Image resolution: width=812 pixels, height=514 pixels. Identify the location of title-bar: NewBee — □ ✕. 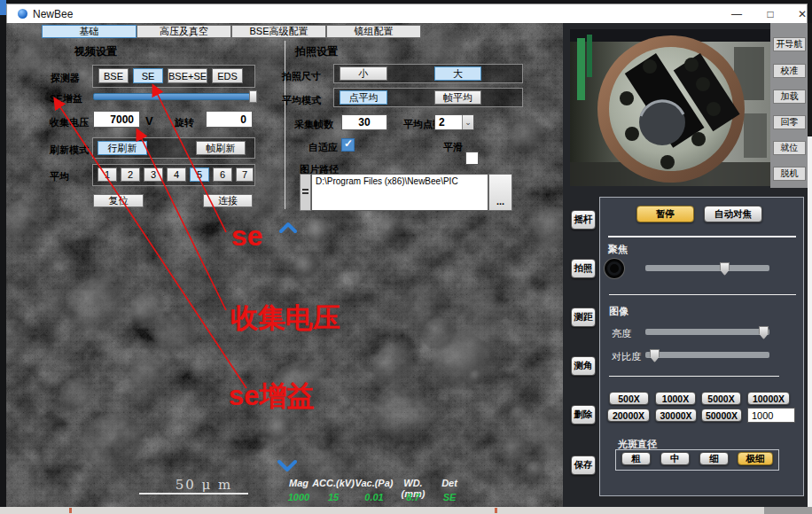
(407, 13).